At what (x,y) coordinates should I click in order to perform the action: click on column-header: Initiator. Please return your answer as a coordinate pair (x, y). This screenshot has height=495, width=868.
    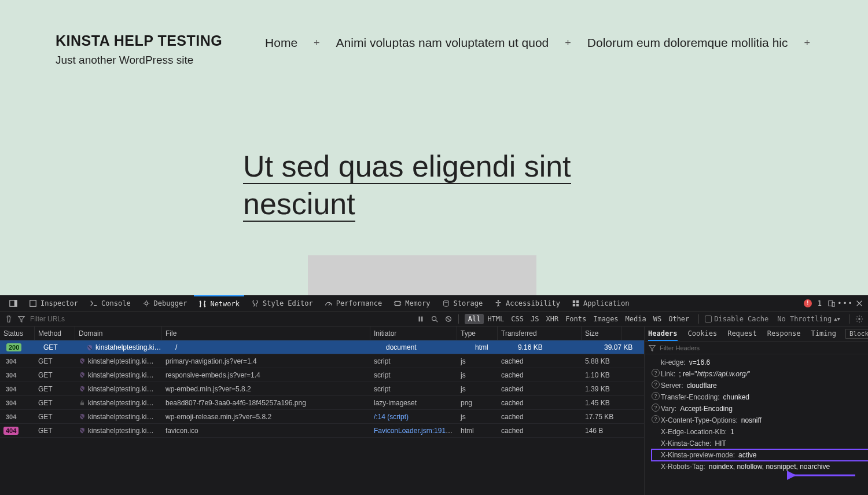
    Looking at the image, I should click on (414, 333).